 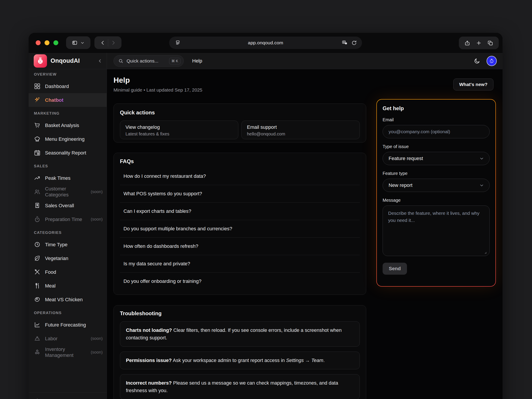 I want to click on reader-icon, so click(x=178, y=43).